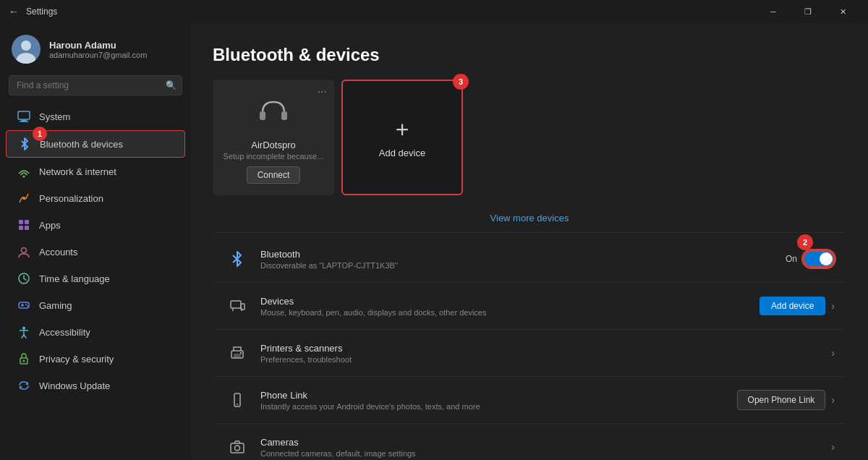  Describe the element at coordinates (95, 359) in the screenshot. I see `sidebar-item-privacy: Privacy & security` at that location.